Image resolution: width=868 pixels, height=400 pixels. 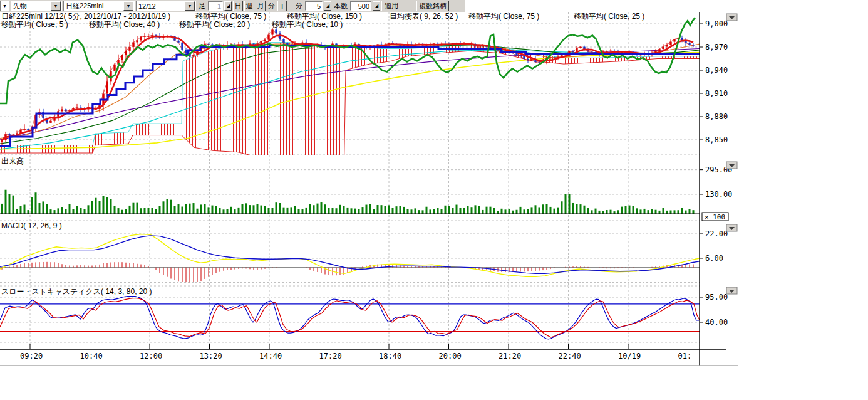 What do you see at coordinates (716, 234) in the screenshot?
I see `axis-tick-label: 22.00` at bounding box center [716, 234].